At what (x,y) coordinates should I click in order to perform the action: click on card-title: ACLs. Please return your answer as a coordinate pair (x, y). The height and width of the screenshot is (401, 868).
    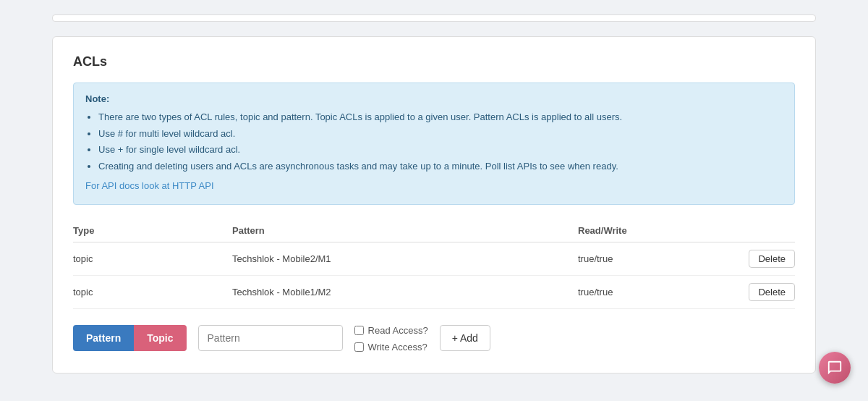
    Looking at the image, I should click on (434, 62).